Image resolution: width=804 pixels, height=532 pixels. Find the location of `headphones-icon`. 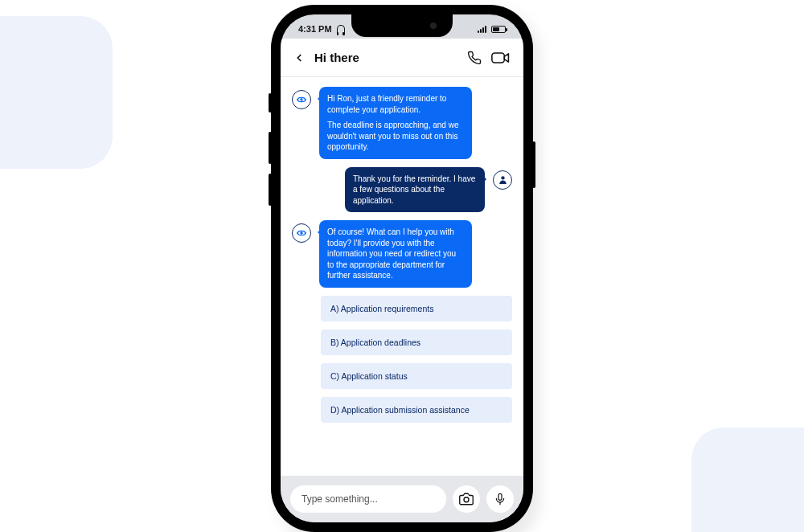

headphones-icon is located at coordinates (341, 29).